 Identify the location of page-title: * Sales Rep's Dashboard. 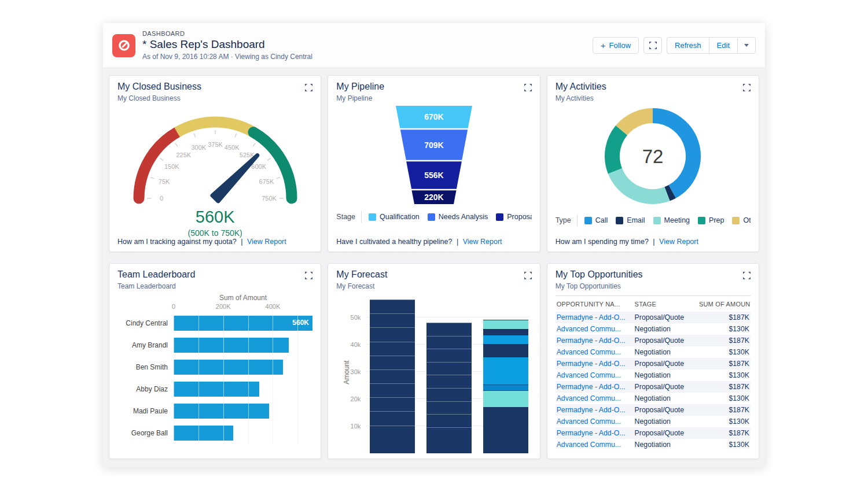
(367, 45).